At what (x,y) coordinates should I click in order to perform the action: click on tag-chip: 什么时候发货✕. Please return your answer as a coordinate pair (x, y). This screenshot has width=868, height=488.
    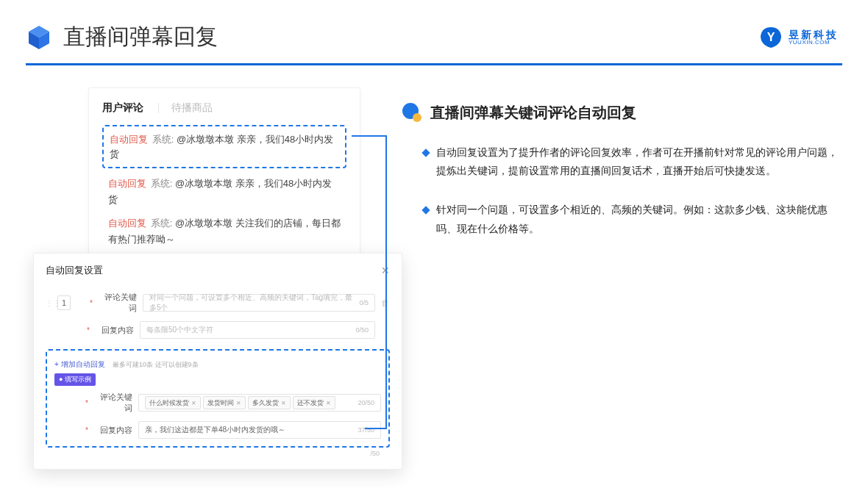
    Looking at the image, I should click on (173, 403).